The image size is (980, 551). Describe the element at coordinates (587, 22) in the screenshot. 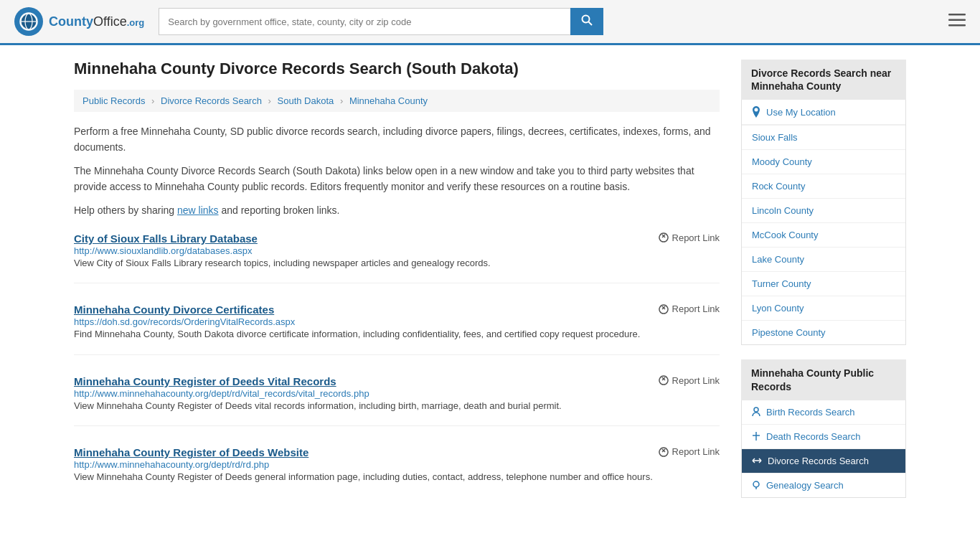

I see `search-button` at that location.